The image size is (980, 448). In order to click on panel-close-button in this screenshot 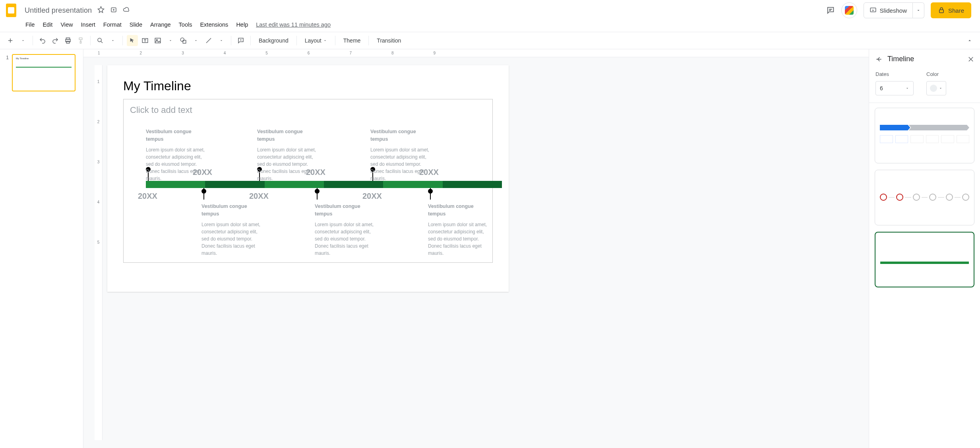, I will do `click(971, 59)`.